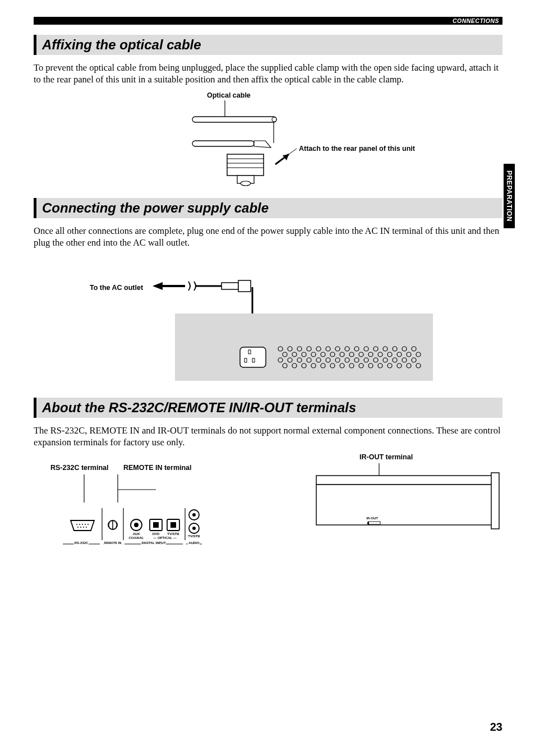  I want to click on ir-out-panel-icon: IR-OUT, so click(404, 501).